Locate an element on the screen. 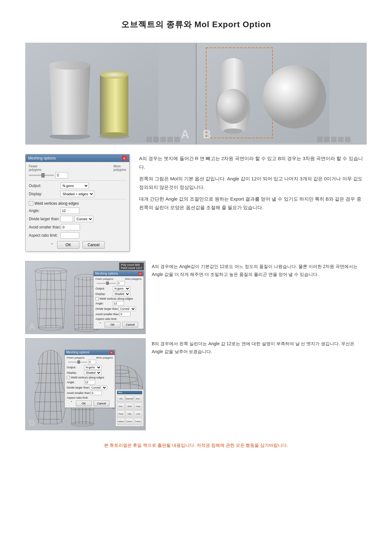 Image resolution: width=392 pixels, height=555 pixels. small-dialog-a-title: Meshing options ✕ is located at coordinates (119, 274).